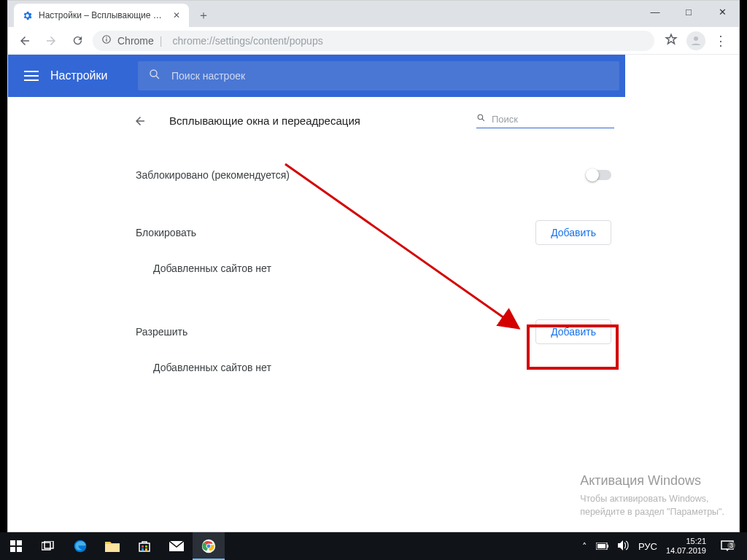 The height and width of the screenshot is (560, 747). What do you see at coordinates (144, 546) in the screenshot?
I see `store-icon` at bounding box center [144, 546].